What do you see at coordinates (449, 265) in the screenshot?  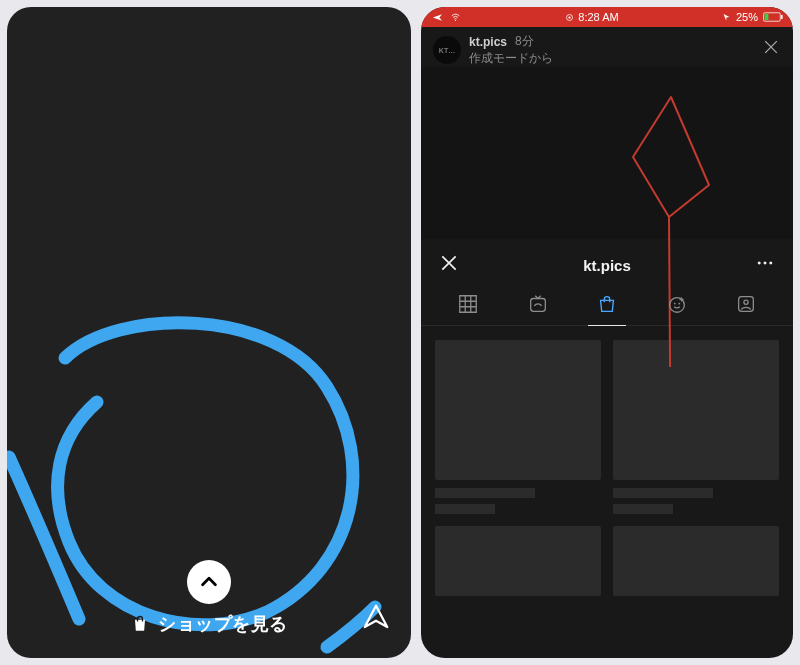 I see `sheet-close-button` at bounding box center [449, 265].